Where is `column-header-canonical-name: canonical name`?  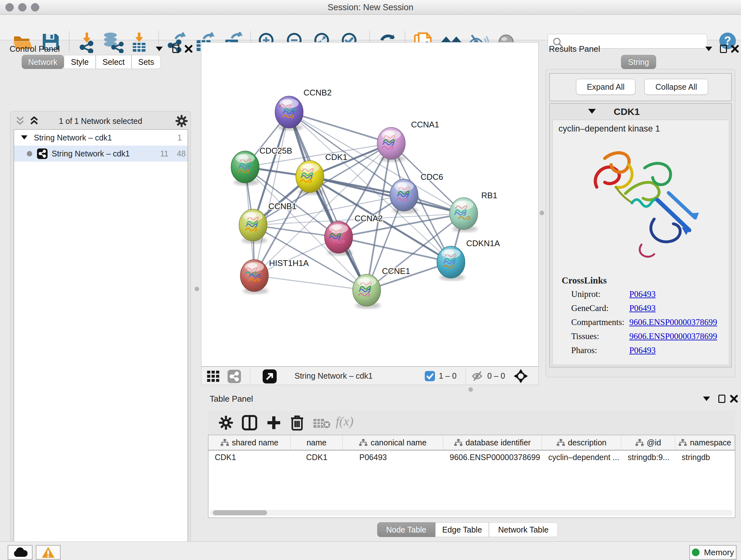
column-header-canonical-name: canonical name is located at coordinates (393, 442).